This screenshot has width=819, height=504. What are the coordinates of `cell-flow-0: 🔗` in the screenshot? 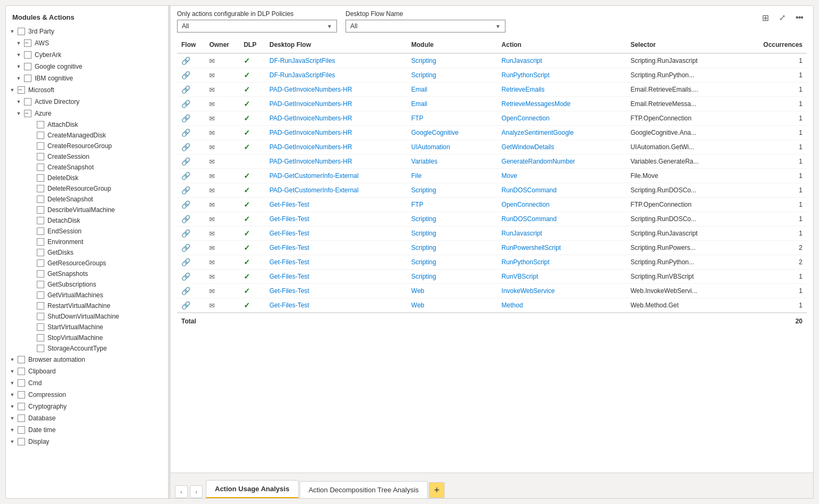 It's located at (191, 61).